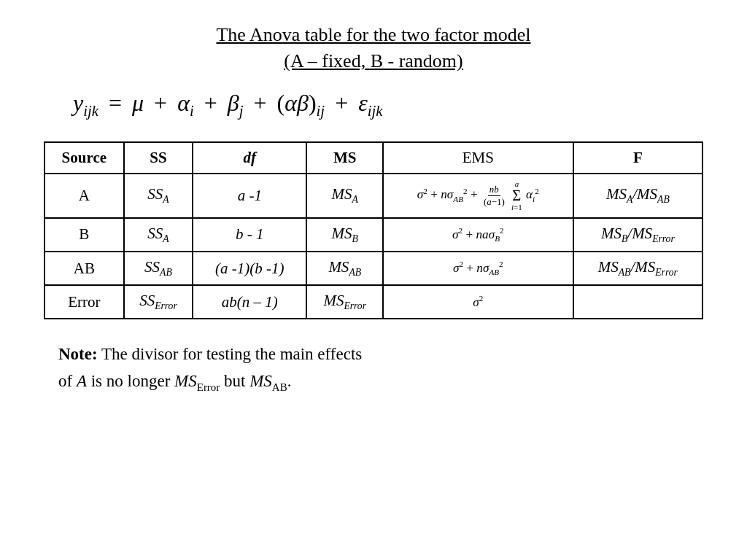  I want to click on cell-ss-b: SSA, so click(158, 235).